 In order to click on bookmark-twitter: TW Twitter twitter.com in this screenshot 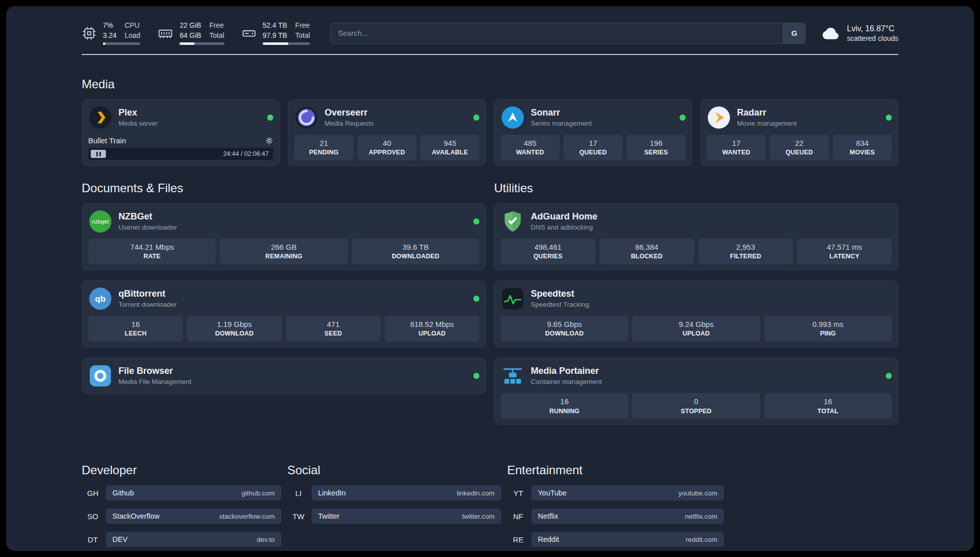, I will do `click(394, 516)`.